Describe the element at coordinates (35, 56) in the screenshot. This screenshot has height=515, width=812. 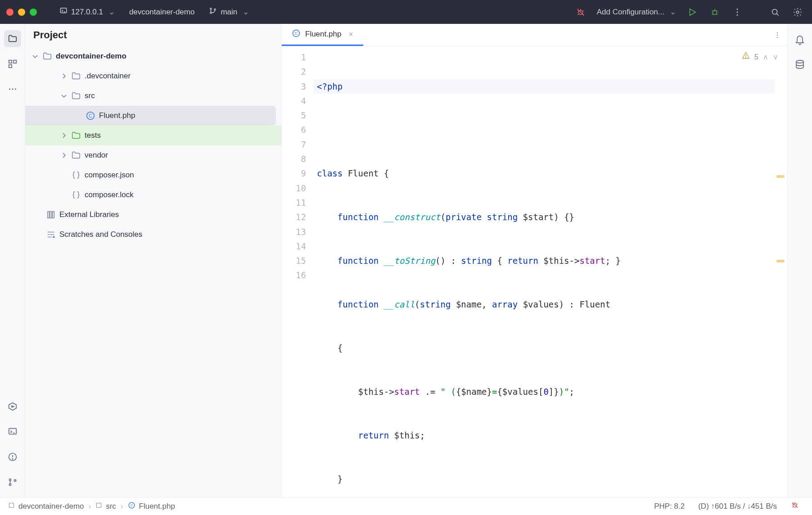
I see `chevron-down-icon` at that location.